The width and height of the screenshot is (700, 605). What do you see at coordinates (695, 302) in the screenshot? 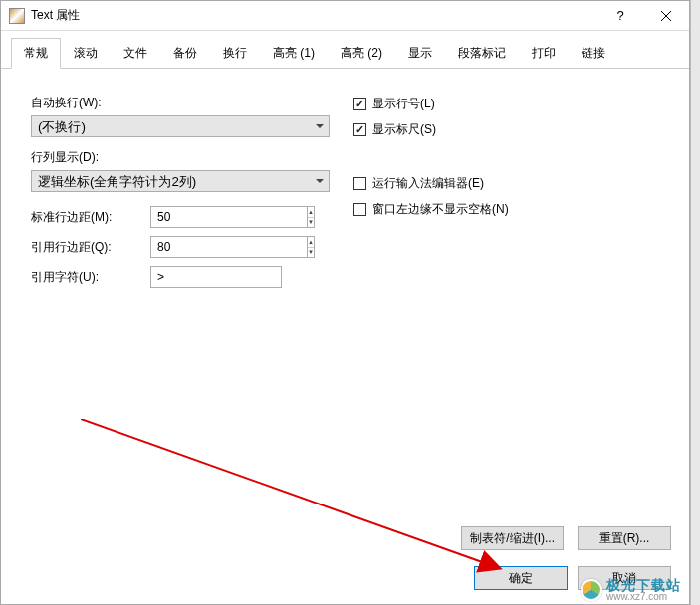
I see `right-edge-strip` at bounding box center [695, 302].